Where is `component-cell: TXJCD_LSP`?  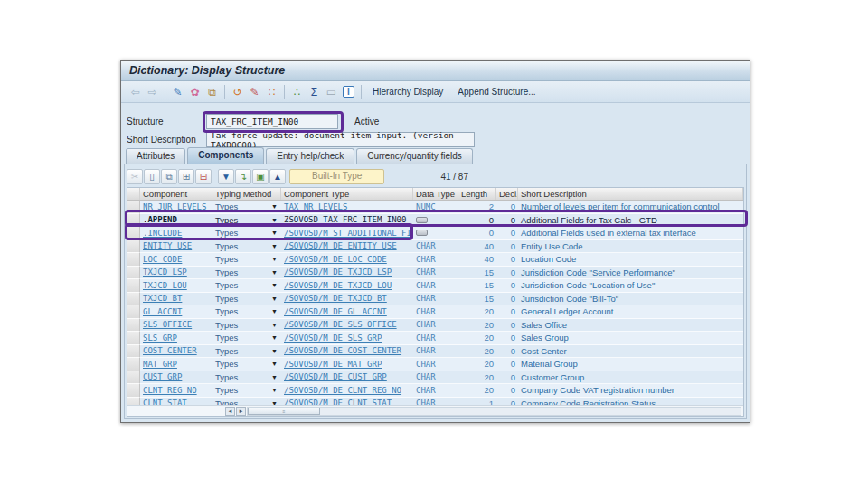 component-cell: TXJCD_LSP is located at coordinates (176, 273).